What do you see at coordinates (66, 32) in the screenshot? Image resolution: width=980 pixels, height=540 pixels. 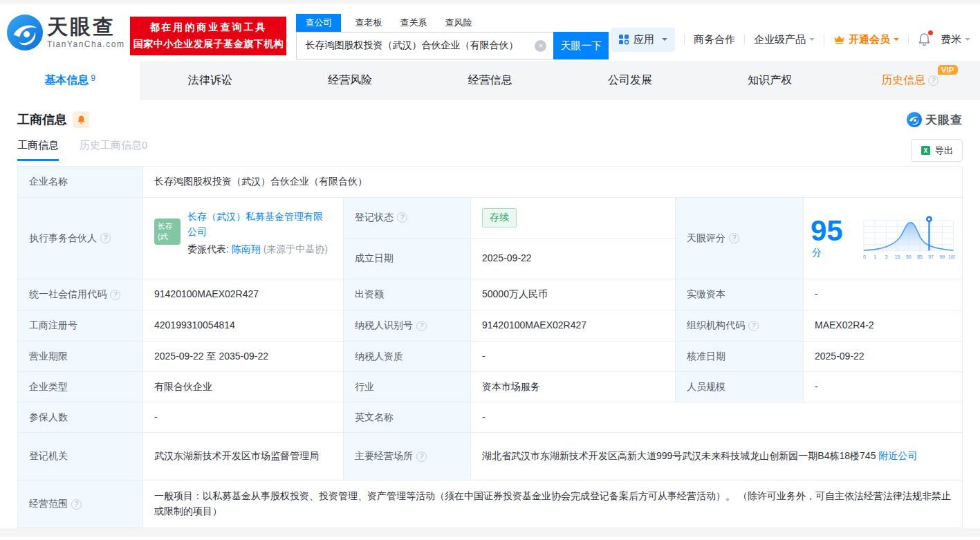 I see `tianyancha-logo: 天眼查 TianYanCha.com` at bounding box center [66, 32].